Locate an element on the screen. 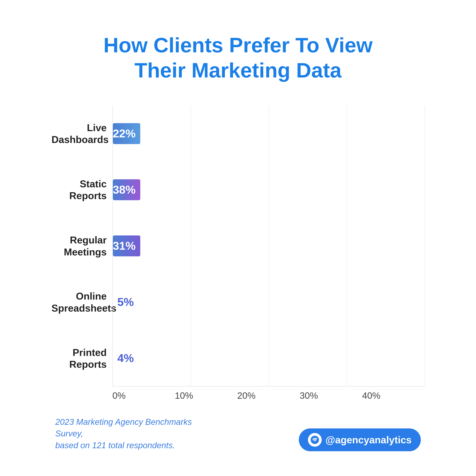  y-label-meetings: Regular Meetings is located at coordinates (79, 246).